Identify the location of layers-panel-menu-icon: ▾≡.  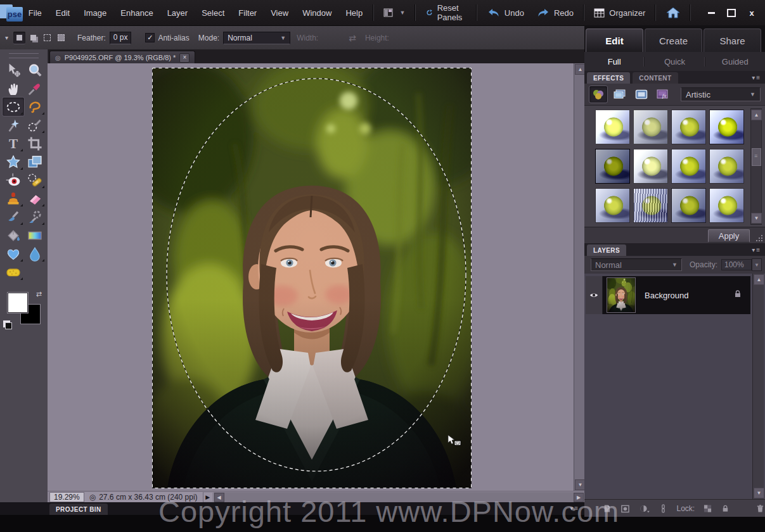
(755, 250).